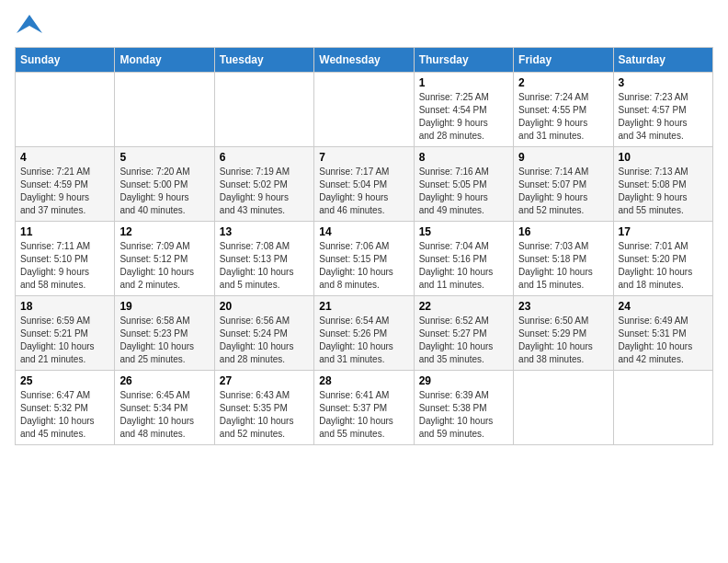 Image resolution: width=728 pixels, height=563 pixels. Describe the element at coordinates (364, 191) in the screenshot. I see `day-info: Sunrise: 7:17 AMSunset: 5:04 PMDaylight:…` at that location.